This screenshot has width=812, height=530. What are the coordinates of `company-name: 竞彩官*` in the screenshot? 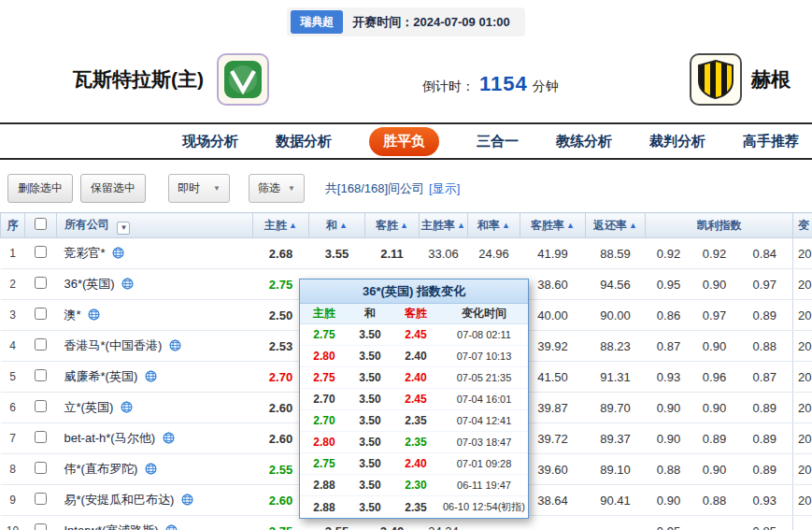 It's located at (85, 252).